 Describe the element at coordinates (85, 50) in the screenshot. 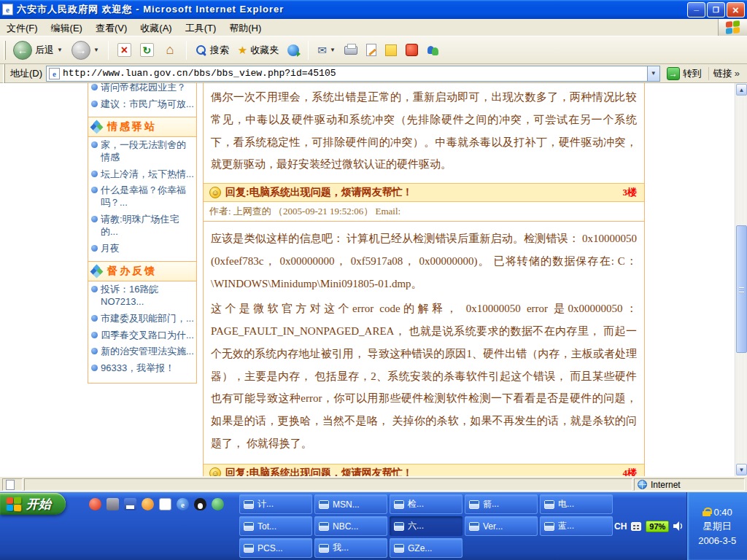

I see `forward-button` at that location.